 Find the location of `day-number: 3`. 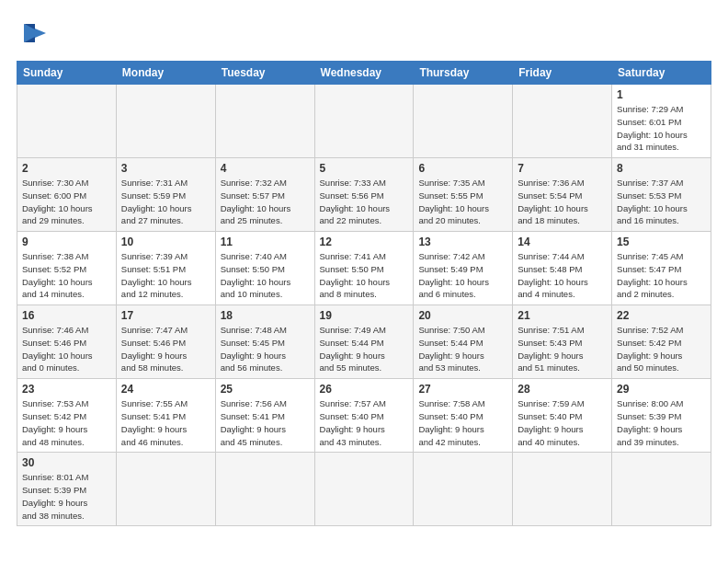

day-number: 3 is located at coordinates (165, 168).